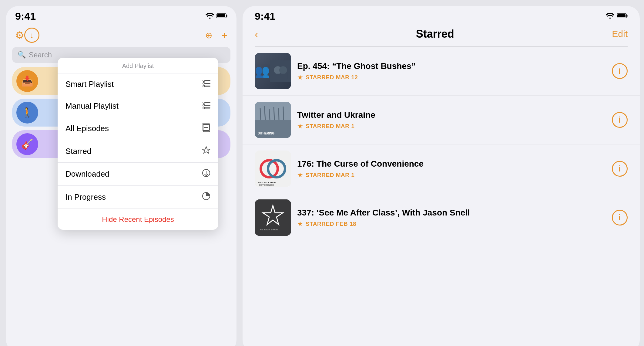 This screenshot has width=644, height=346. What do you see at coordinates (206, 197) in the screenshot?
I see `in-progress-icon` at bounding box center [206, 197].